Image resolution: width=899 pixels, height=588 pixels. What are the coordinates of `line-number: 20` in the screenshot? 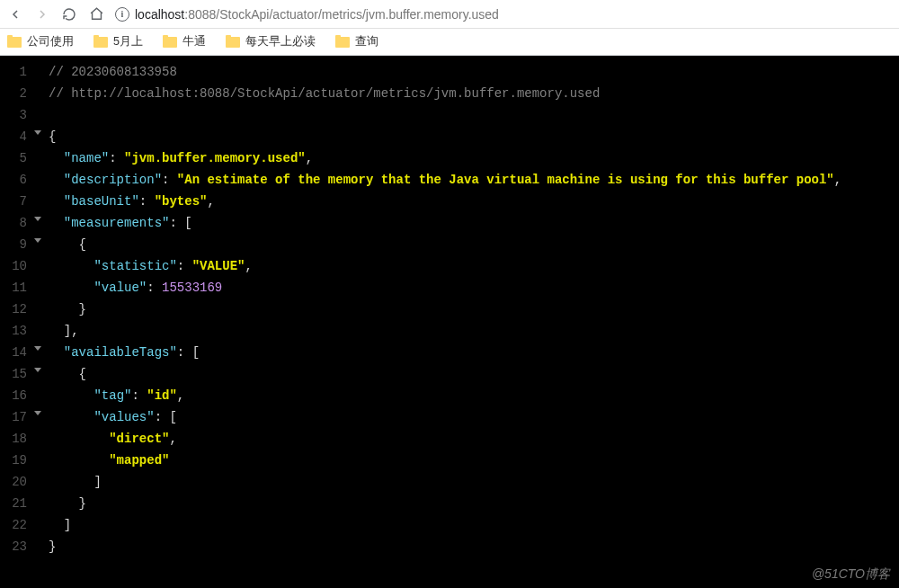 It's located at (15, 482).